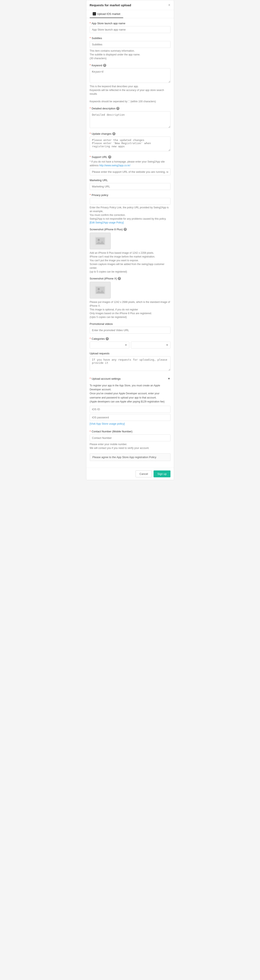 The width and height of the screenshot is (260, 980). I want to click on screenshot-plus-label: Screenshot (iPhone 8 Plus) ?, so click(130, 229).